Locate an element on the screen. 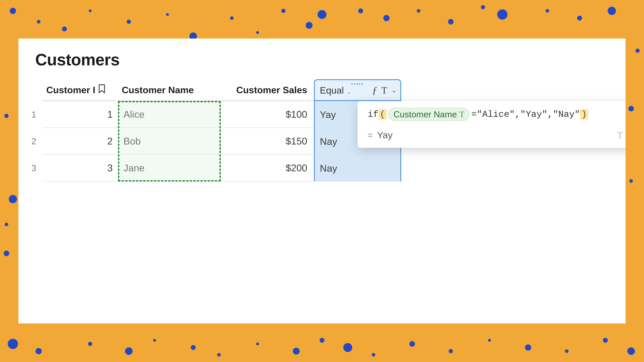 This screenshot has height=362, width=644. cell-customer-id: 1 is located at coordinates (80, 114).